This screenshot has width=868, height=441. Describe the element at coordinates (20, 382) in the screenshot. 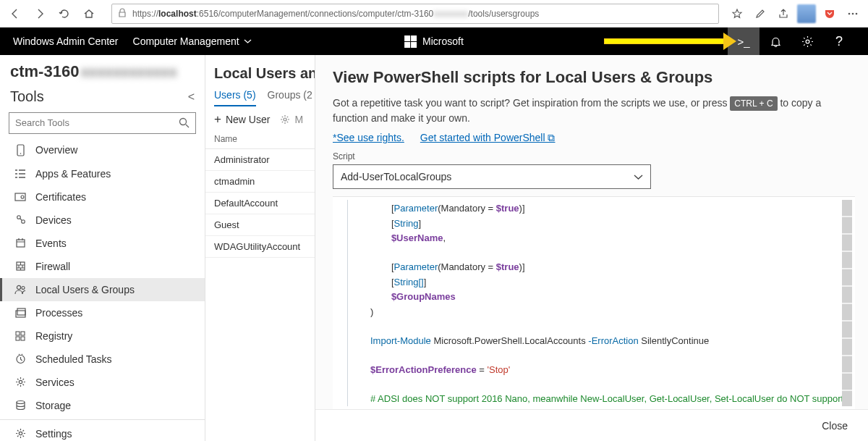

I see `services-icon` at that location.